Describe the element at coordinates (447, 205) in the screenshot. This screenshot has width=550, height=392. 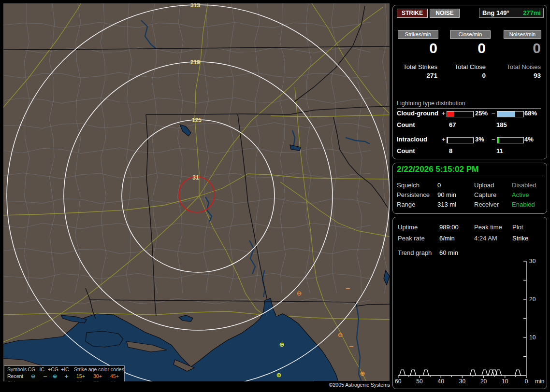
I see `range-value: 313 mi` at that location.